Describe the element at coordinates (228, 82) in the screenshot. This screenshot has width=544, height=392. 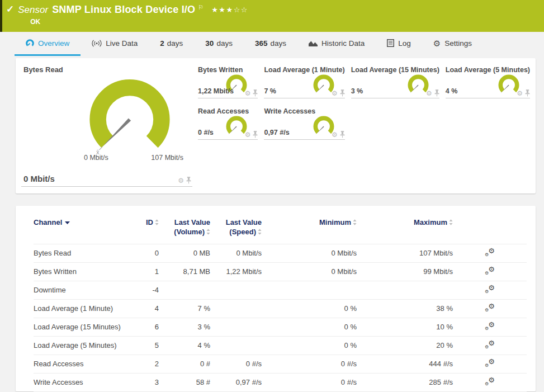
I see `gauge-cell-bytes-written: Bytes Written 1,22 Mbit/s ⚙` at that location.